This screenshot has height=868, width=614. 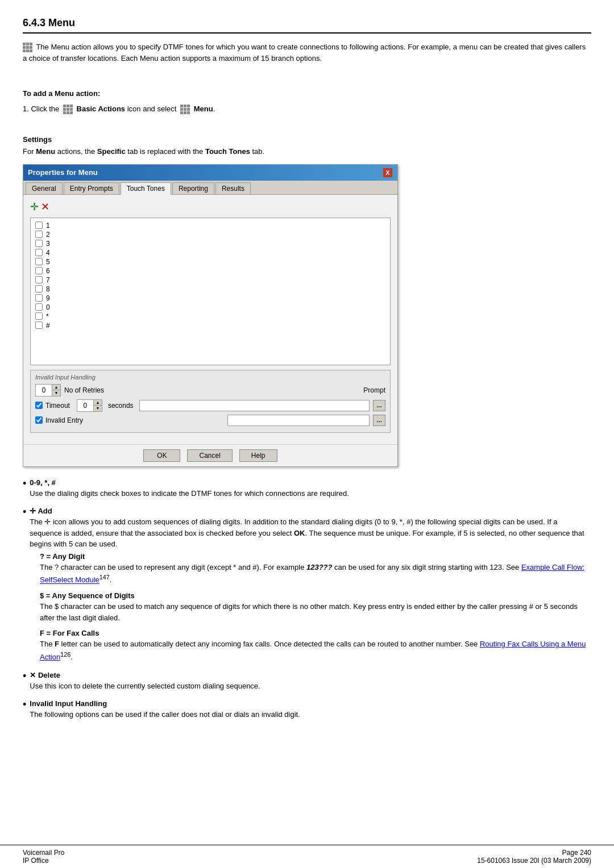 What do you see at coordinates (255, 406) in the screenshot?
I see `timeout-prompt-field` at bounding box center [255, 406].